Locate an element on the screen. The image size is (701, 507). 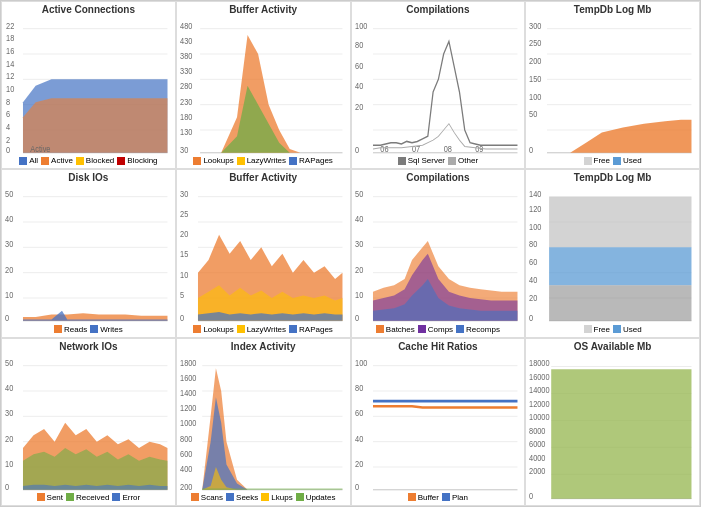
chart-active-connections: Active Connections 22 18 16 14 12 10 8 6… is located at coordinates (88, 85).